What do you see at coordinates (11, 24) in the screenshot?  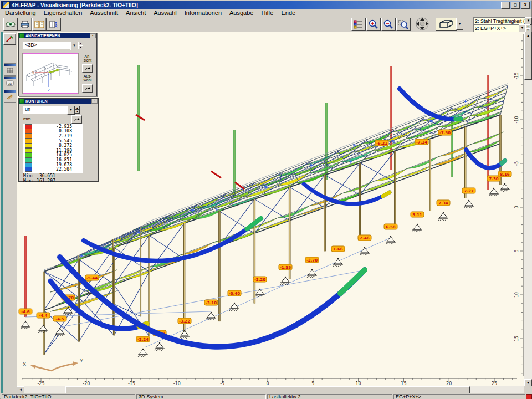 I see `view-eye-button` at bounding box center [11, 24].